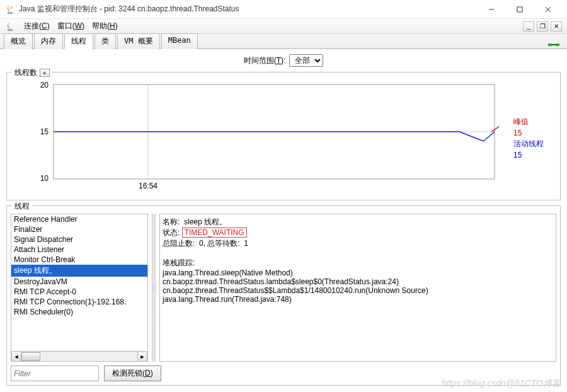 The height and width of the screenshot is (392, 567). What do you see at coordinates (79, 229) in the screenshot?
I see `thread-list-item: Finalizer` at bounding box center [79, 229].